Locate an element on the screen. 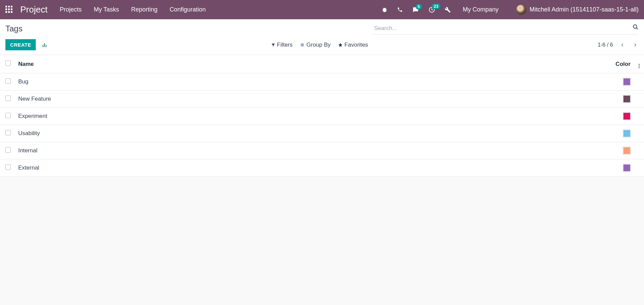  groupby-button: Group By is located at coordinates (315, 45).